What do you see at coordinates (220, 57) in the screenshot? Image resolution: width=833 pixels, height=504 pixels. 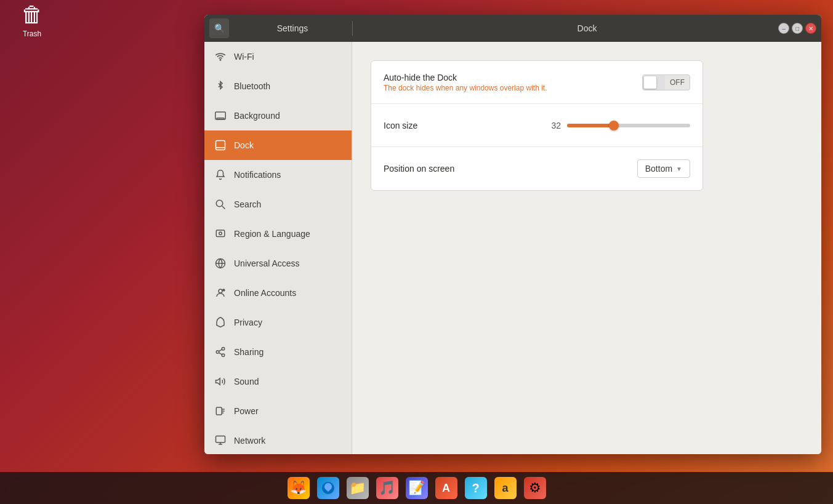 I see `wifi-icon` at bounding box center [220, 57].